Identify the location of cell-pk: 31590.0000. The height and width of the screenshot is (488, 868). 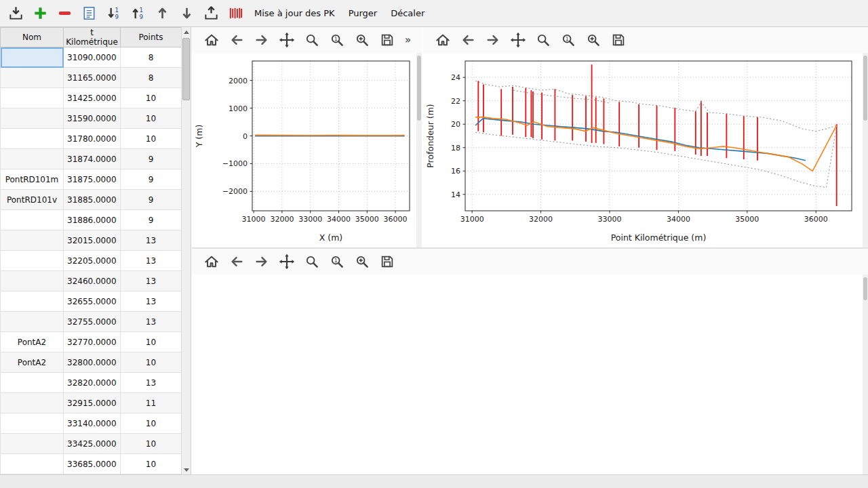
(92, 119).